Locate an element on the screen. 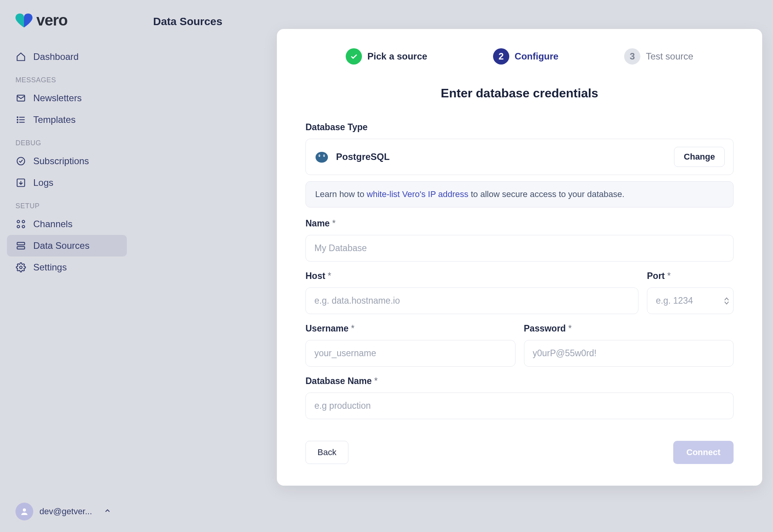 This screenshot has height=532, width=773. sidebar-item-label: Subscriptions is located at coordinates (61, 161).